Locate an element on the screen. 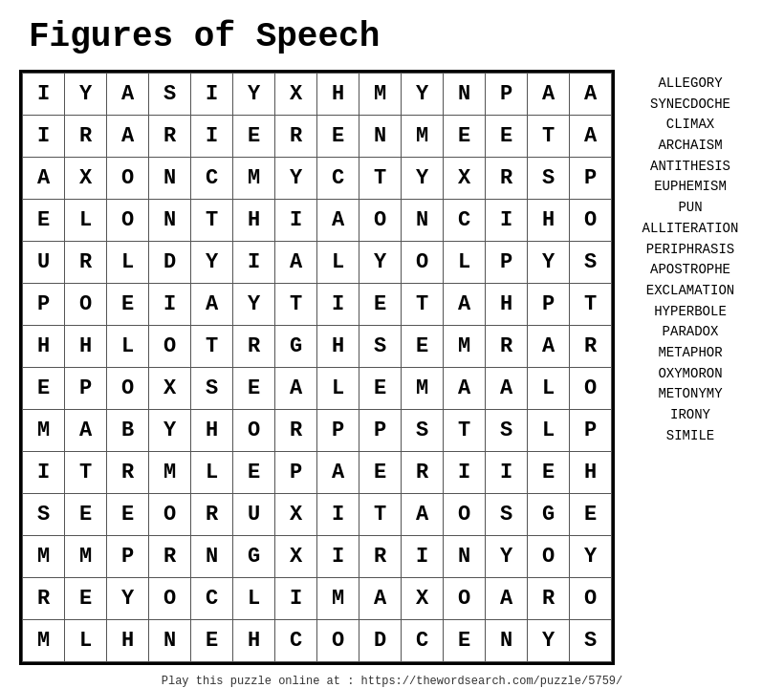  cell-2-0: A is located at coordinates (44, 179).